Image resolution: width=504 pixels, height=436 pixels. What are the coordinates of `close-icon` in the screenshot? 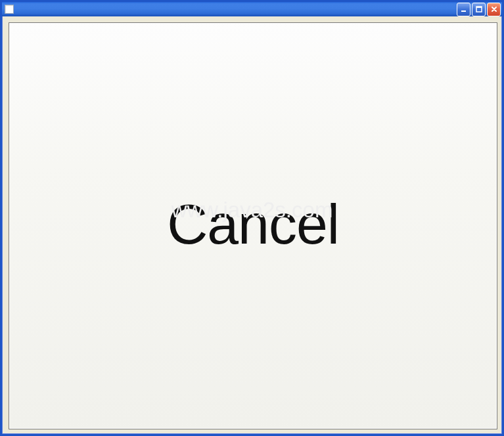 It's located at (494, 9).